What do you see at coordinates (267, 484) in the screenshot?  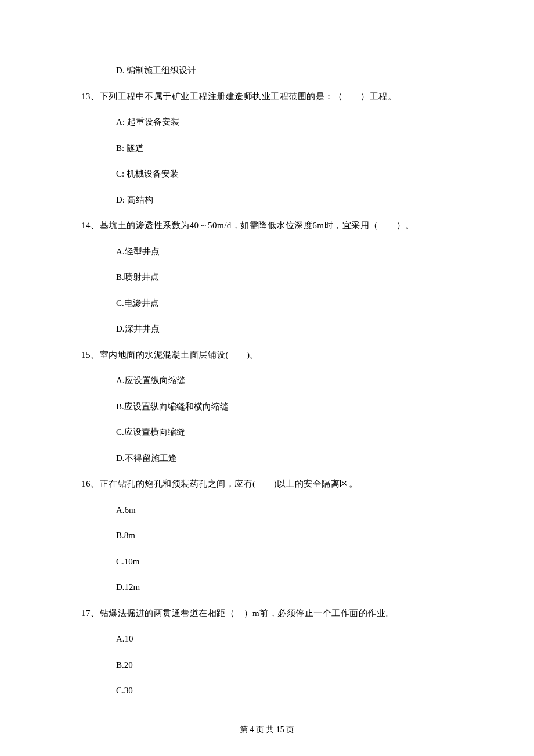 I see `q16-stem: 16、正在钻孔的炮孔和预装药孔之间，应有( )以上的安全隔离区。` at bounding box center [267, 484].